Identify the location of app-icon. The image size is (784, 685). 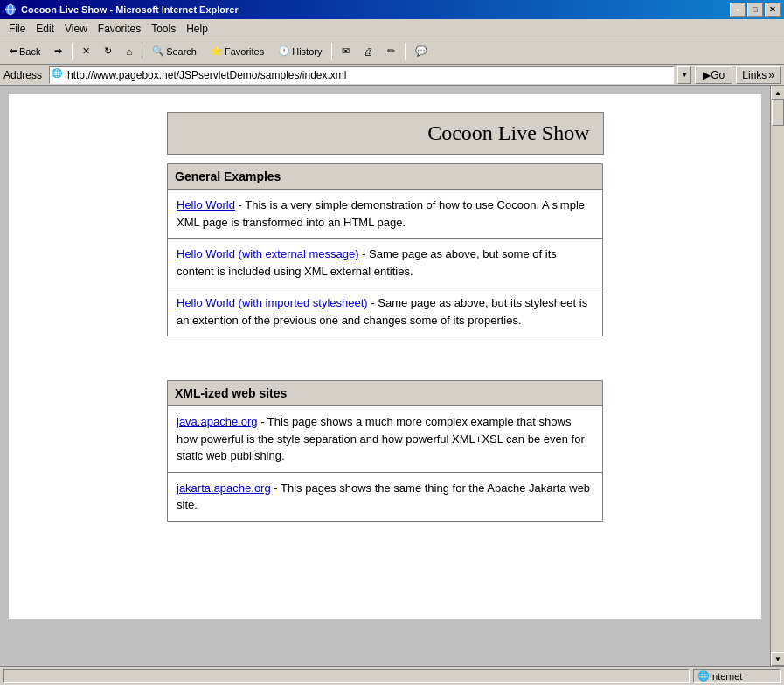
(10, 10).